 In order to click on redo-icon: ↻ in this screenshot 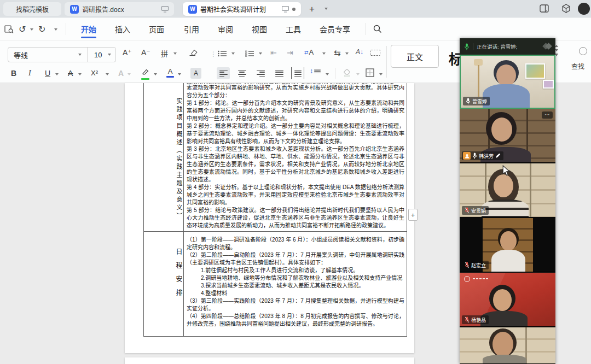, I will do `click(42, 30)`.